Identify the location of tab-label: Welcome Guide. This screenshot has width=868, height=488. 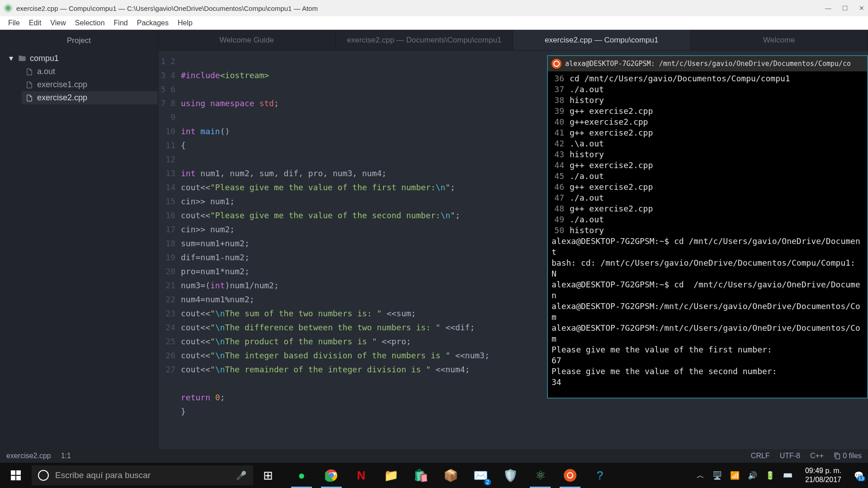
(247, 40).